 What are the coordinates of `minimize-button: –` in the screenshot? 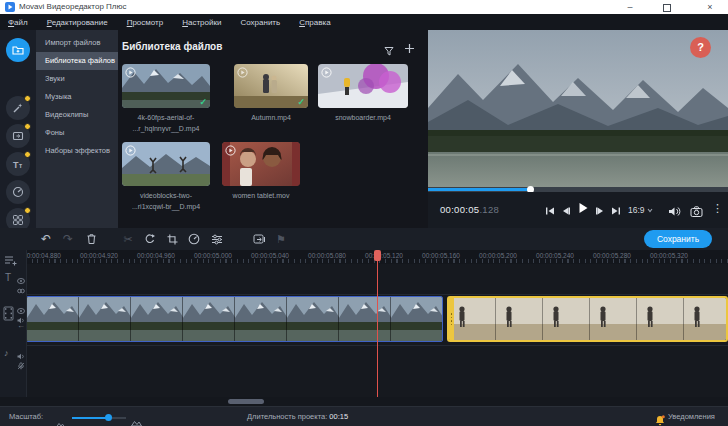 It's located at (630, 7).